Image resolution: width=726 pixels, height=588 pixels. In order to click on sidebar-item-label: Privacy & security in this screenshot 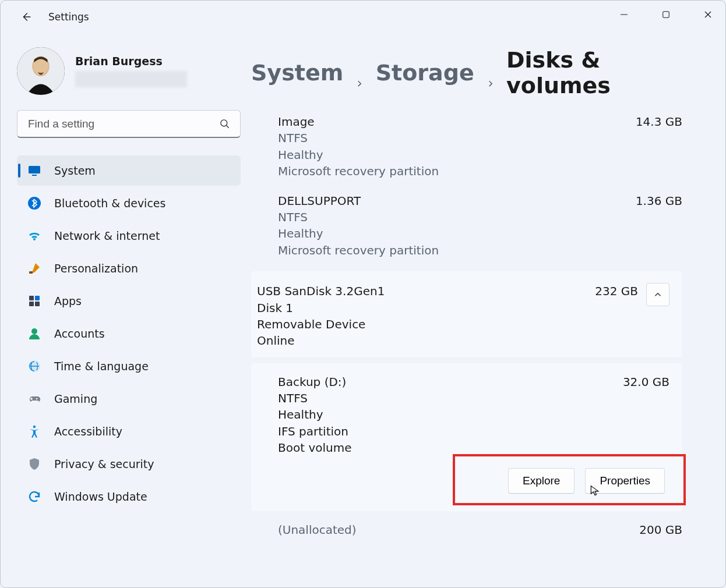, I will do `click(104, 464)`.